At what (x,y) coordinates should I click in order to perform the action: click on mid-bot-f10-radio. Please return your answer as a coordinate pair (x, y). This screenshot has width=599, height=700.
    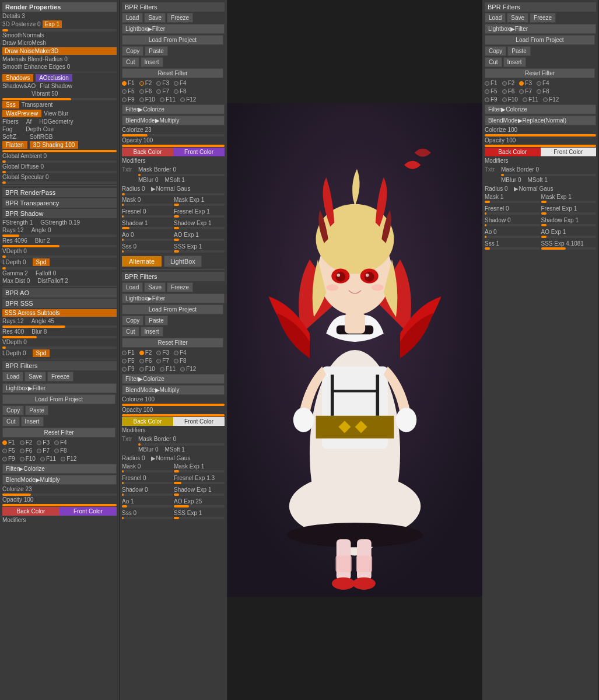
    Looking at the image, I should click on (142, 369).